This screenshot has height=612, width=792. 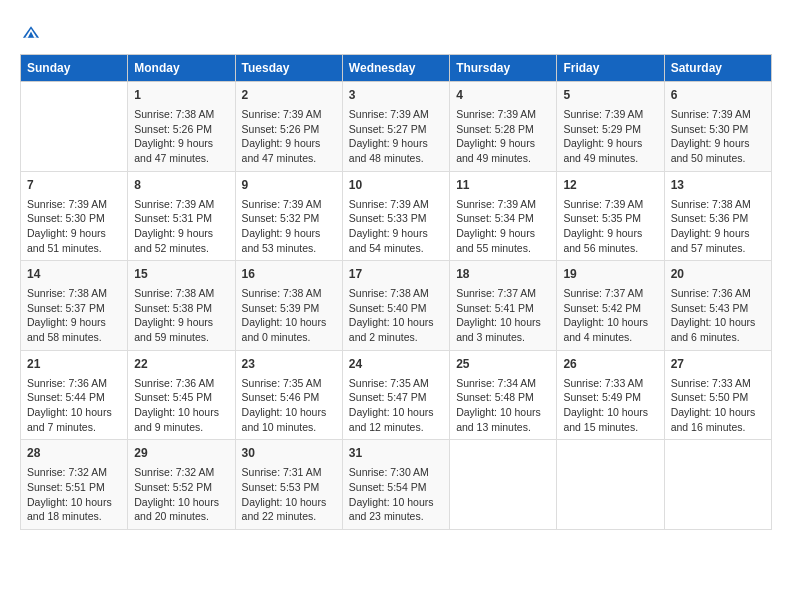 What do you see at coordinates (503, 226) in the screenshot?
I see `day-detail: Sunrise: 7:39 AMSunset: 5:34 PMDaylight:…` at bounding box center [503, 226].